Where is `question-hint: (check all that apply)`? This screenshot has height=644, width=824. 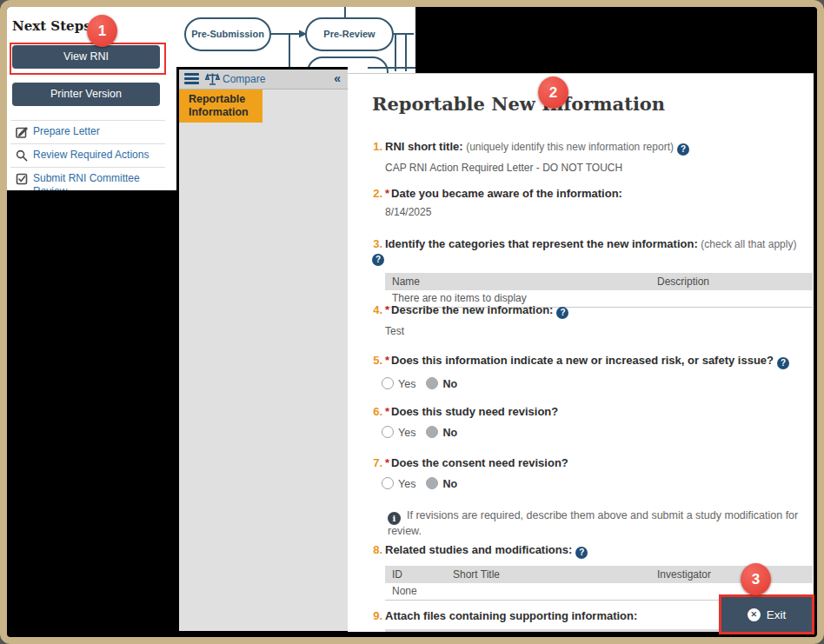 question-hint: (check all that apply) is located at coordinates (748, 244).